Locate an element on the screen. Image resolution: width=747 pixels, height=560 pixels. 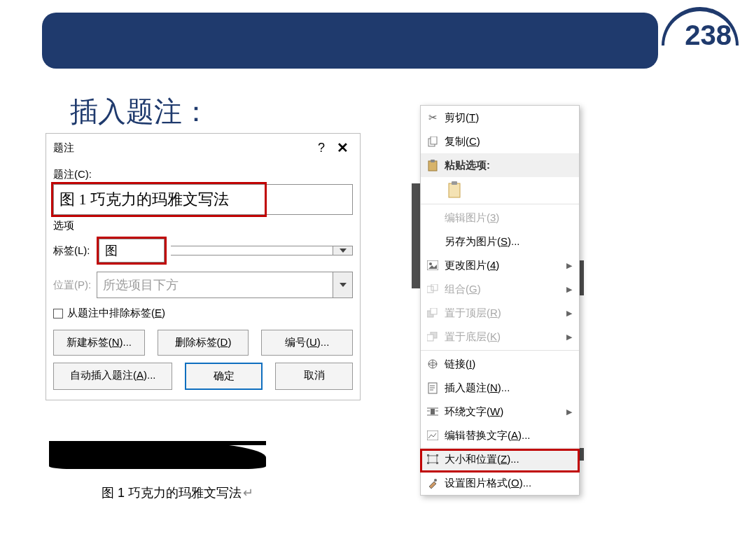
ctx-format-picture: 设置图片格式(O)... is located at coordinates (500, 483).